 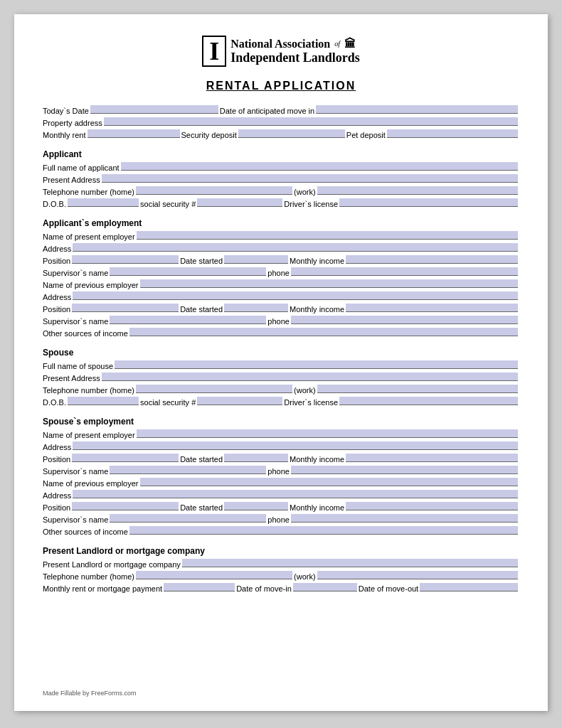 I want to click on landlord-payment-field, so click(x=199, y=587).